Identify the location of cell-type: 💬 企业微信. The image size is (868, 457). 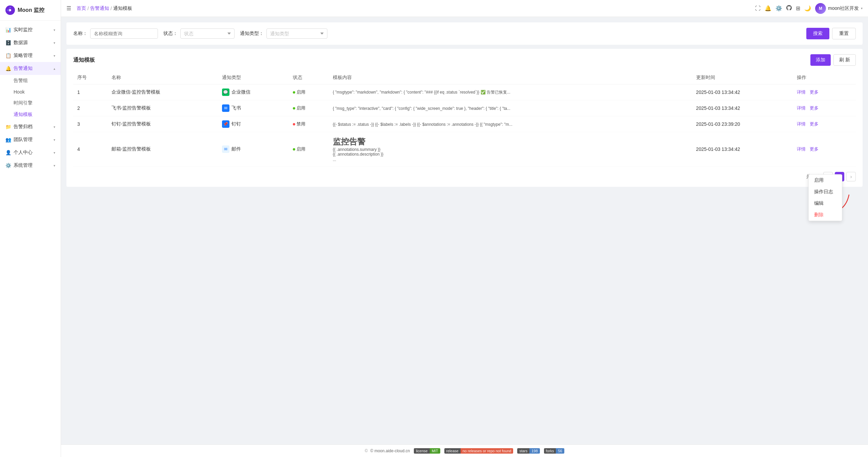
(254, 92).